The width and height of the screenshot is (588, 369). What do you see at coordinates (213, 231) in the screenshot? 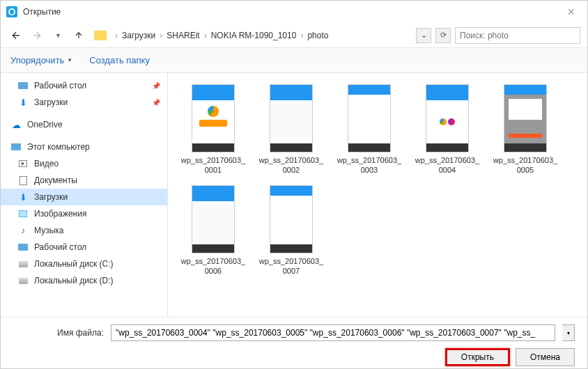
I see `file-item: wp_ss_20170603_0006` at bounding box center [213, 231].